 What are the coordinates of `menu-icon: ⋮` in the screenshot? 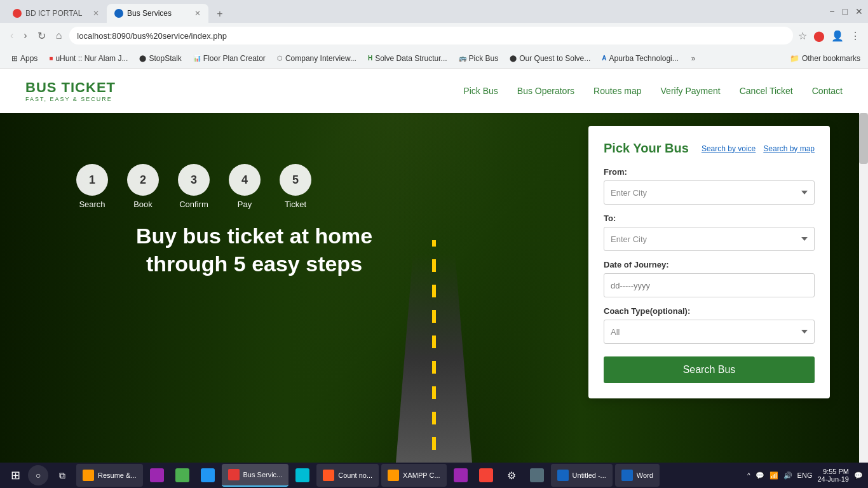 It's located at (855, 36).